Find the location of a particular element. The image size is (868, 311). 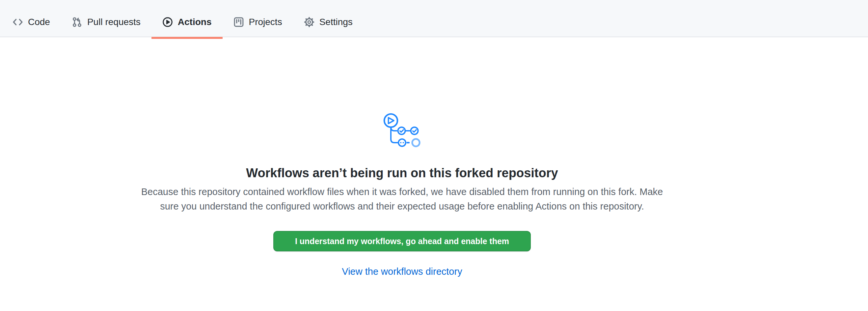

workflow-graph-icon is located at coordinates (402, 129).